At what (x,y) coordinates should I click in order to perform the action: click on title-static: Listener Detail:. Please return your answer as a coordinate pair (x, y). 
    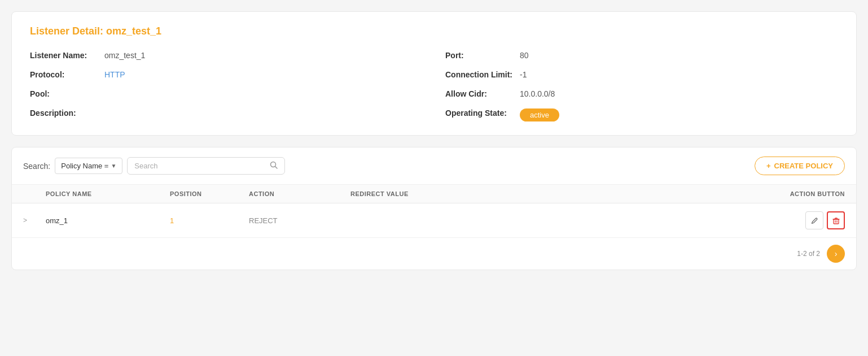
    Looking at the image, I should click on (67, 31).